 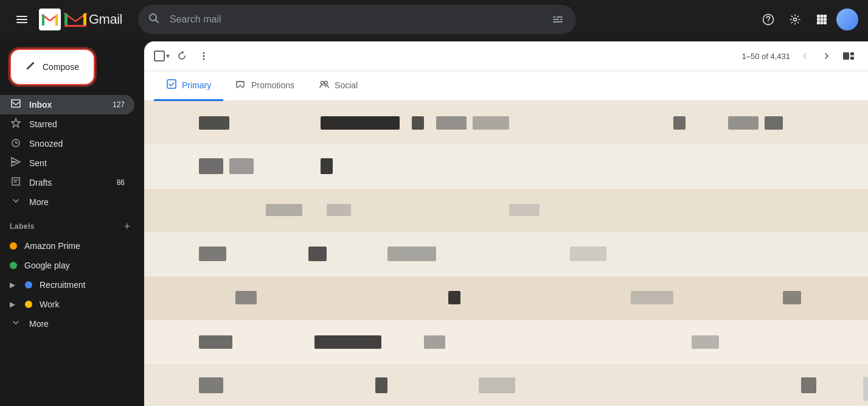 What do you see at coordinates (866, 389) in the screenshot?
I see `scrollbar-thumb` at bounding box center [866, 389].